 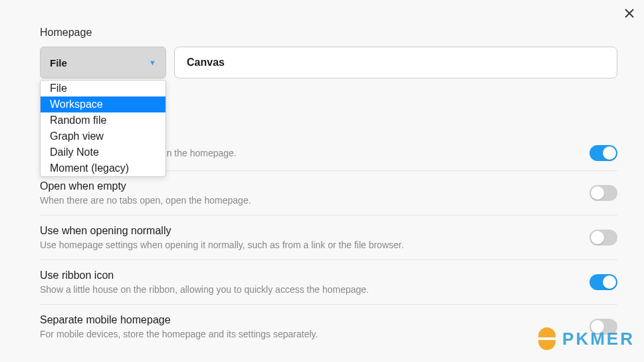 I want to click on setting-description: When there are no tabs open, open the ho…, so click(x=315, y=200).